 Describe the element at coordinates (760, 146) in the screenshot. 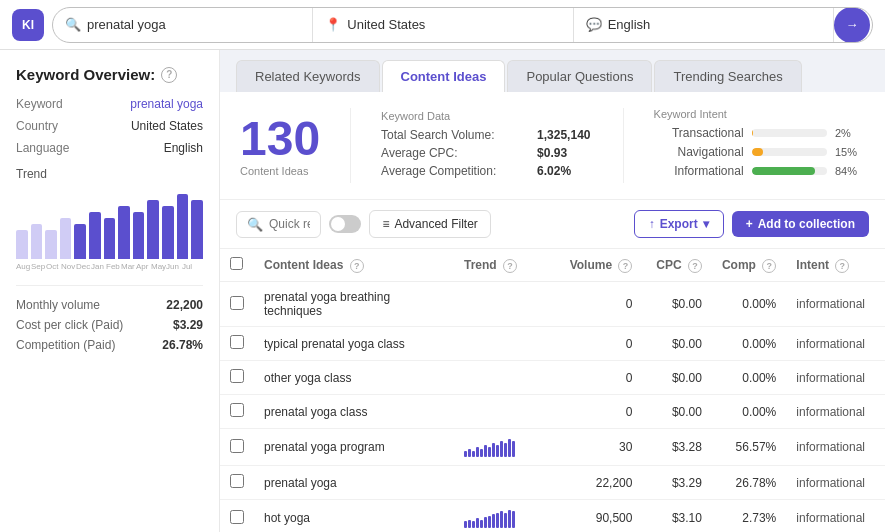

I see `intent-section: Keyword Intent Transactional 2% Navigati…` at that location.